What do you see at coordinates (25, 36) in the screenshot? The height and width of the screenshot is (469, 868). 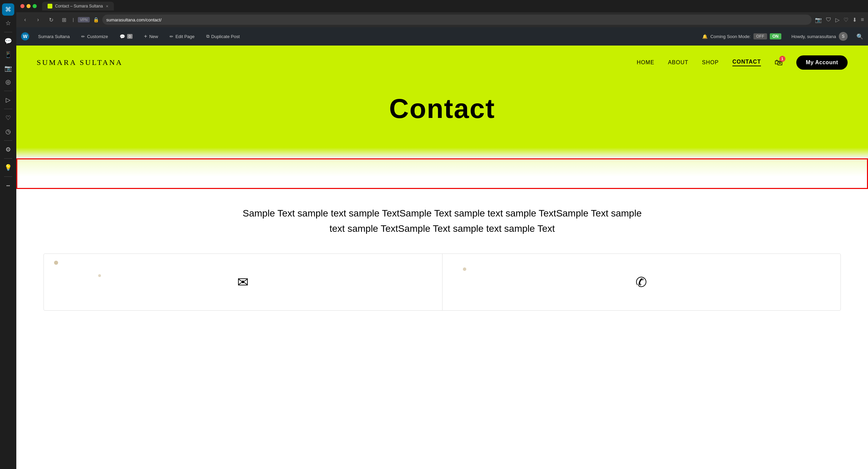 I see `wp-logo: W` at bounding box center [25, 36].